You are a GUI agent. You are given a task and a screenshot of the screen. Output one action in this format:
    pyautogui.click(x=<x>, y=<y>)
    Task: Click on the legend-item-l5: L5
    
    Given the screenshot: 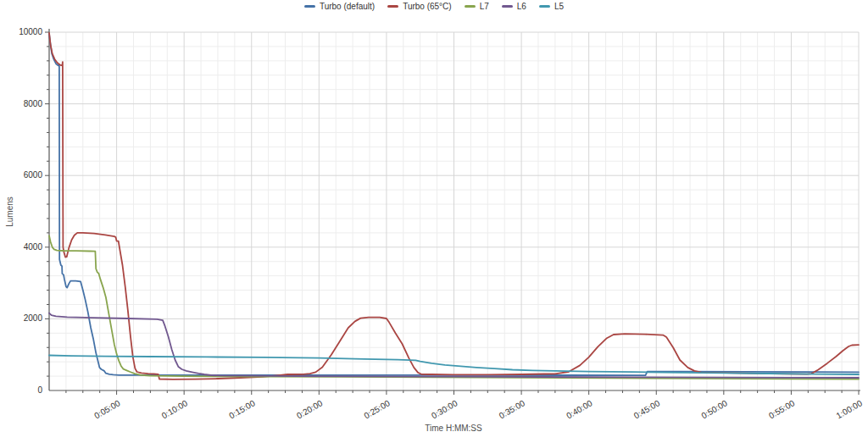 What is the action you would take?
    pyautogui.click(x=551, y=7)
    